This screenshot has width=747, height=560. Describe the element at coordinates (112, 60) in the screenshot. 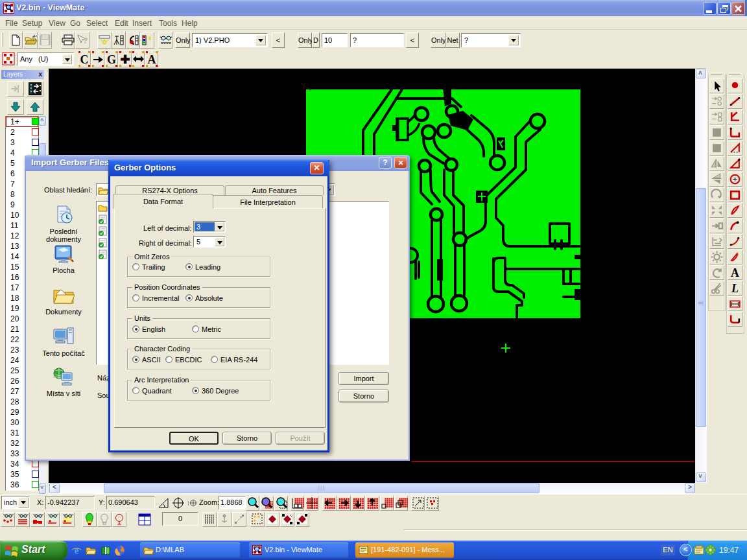

I see `svg-text: G` at that location.